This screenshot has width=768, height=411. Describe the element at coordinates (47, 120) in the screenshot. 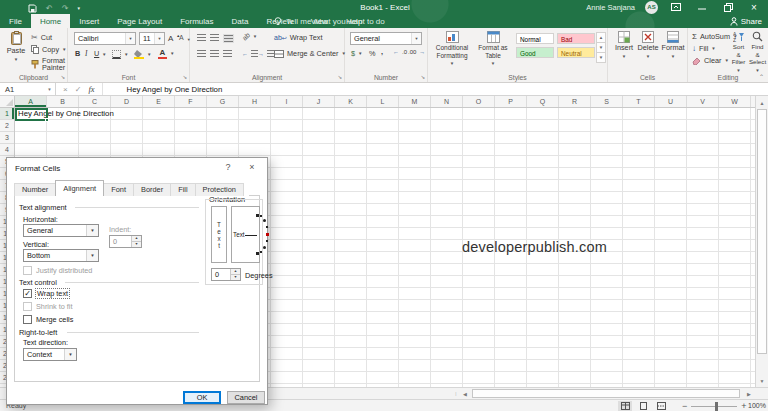

I see `fill-handle` at that location.